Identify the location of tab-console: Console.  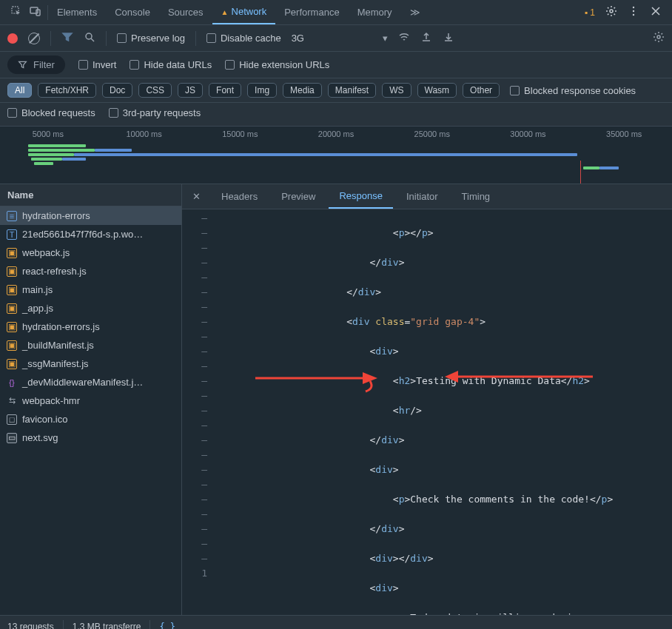
(132, 12).